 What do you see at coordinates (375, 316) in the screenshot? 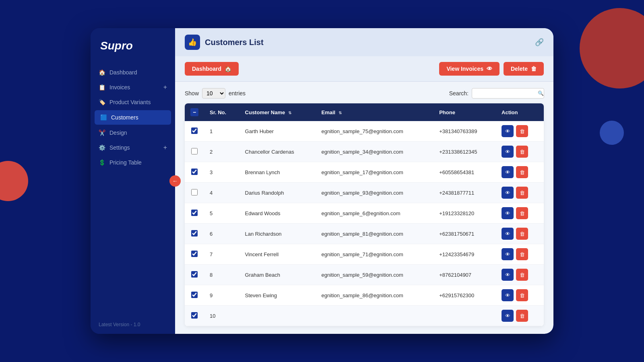
I see `row-email` at bounding box center [375, 316].